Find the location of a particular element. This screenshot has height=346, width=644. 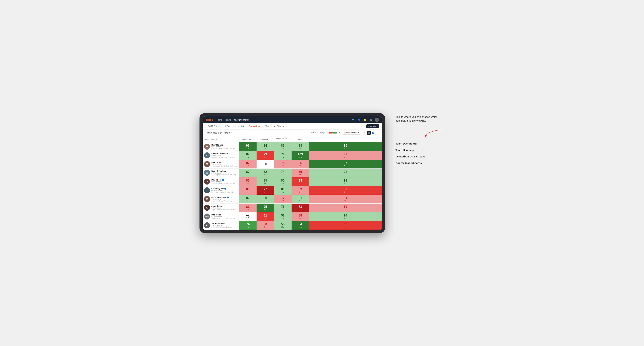

player-cell: EEElliot Ebert1-5 HandicapSunningdale Go… is located at coordinates (221, 164).